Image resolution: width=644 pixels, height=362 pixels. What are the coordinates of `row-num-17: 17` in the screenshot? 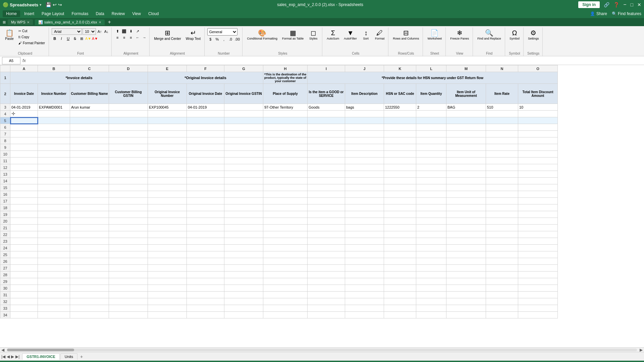 It's located at (5, 201).